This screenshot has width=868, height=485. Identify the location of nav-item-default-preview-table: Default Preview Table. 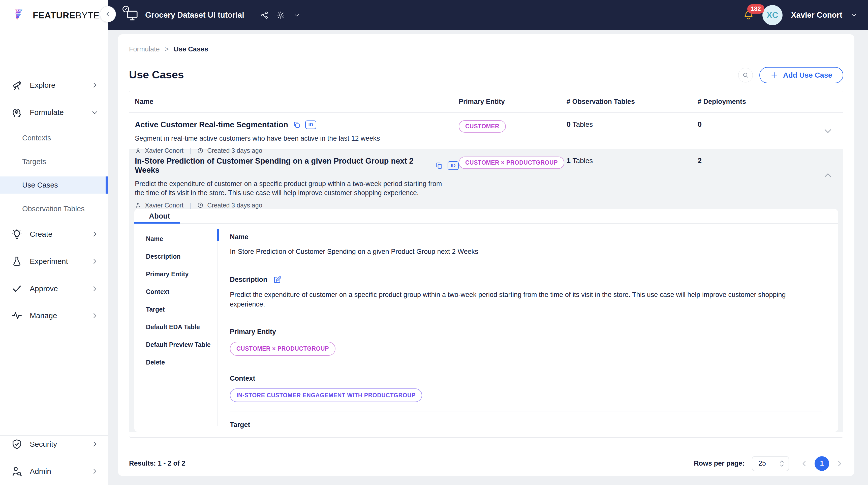
(182, 345).